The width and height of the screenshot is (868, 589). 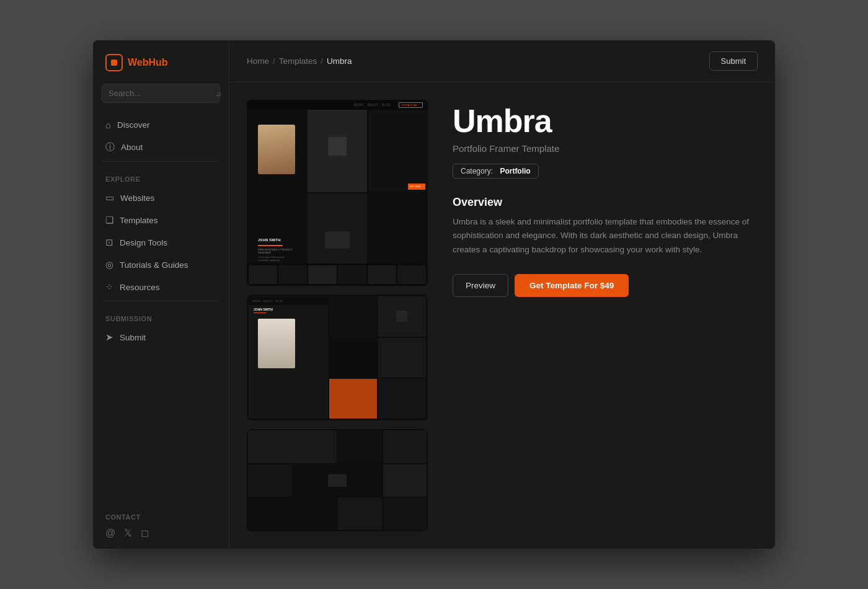 What do you see at coordinates (515, 171) in the screenshot?
I see `category-value: Portfolio` at bounding box center [515, 171].